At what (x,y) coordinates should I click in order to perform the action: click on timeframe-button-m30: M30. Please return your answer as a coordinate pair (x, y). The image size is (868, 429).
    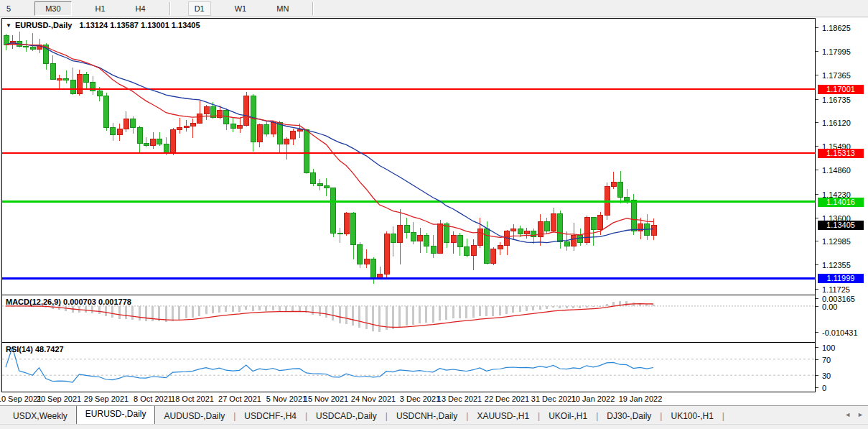
    Looking at the image, I should click on (53, 9).